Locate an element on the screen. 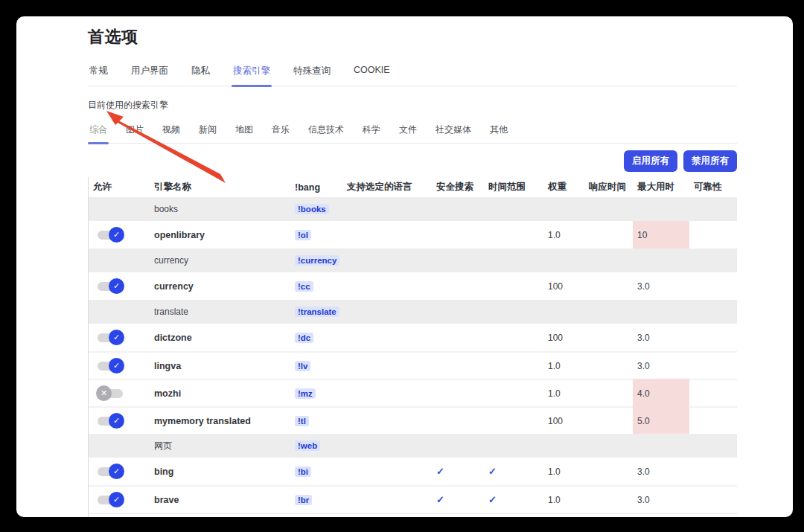 The height and width of the screenshot is (532, 804). toggle-x-icon: ✕ is located at coordinates (104, 393).